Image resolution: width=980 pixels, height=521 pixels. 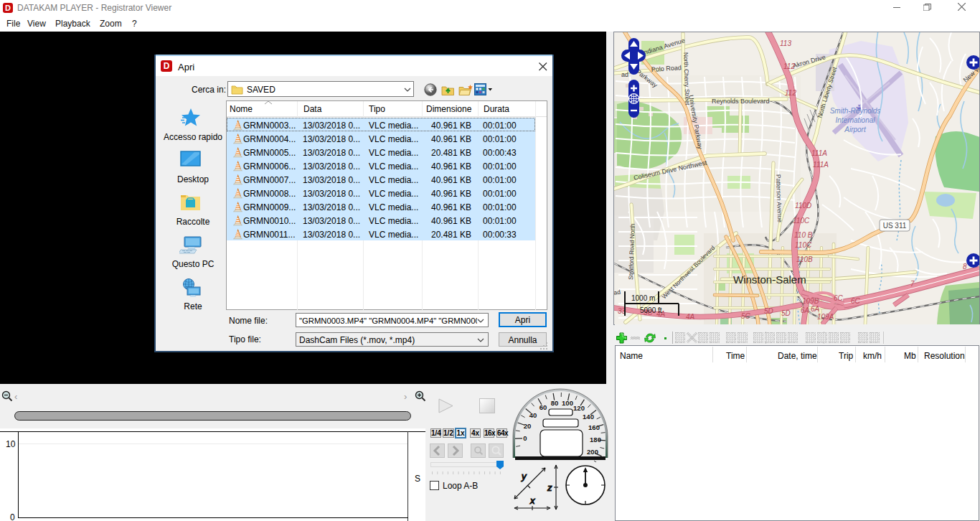 What do you see at coordinates (625, 75) in the screenshot?
I see `svg-text: ad` at bounding box center [625, 75].